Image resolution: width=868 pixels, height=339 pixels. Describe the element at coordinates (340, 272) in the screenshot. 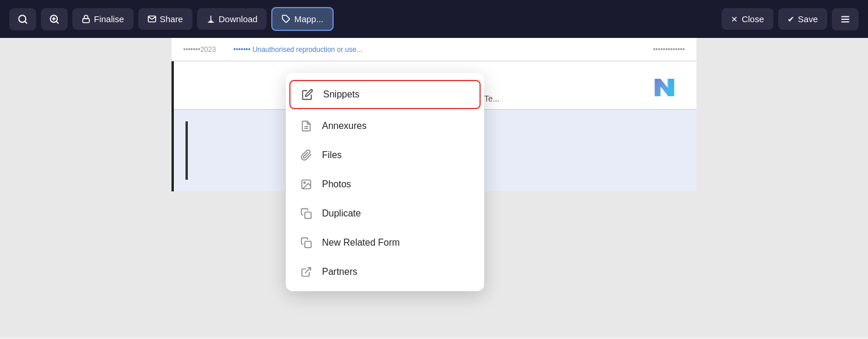

I see `partners-label: Partners` at that location.